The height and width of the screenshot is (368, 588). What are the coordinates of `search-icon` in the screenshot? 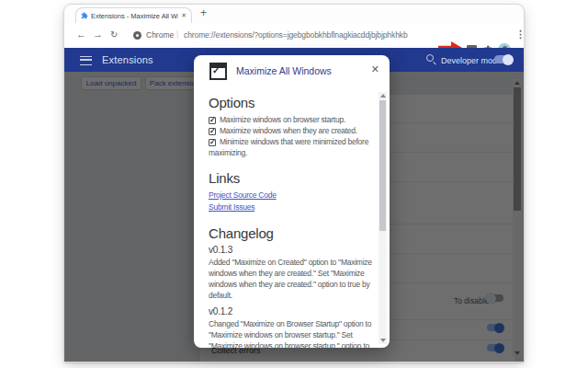 It's located at (430, 58).